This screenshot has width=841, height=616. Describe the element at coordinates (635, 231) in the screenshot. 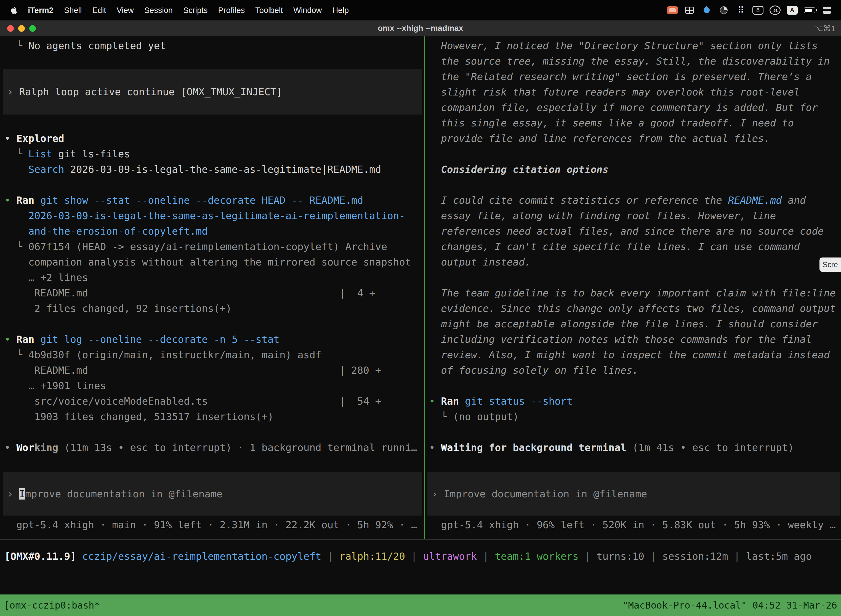

I see `terminal-line: references need actual files, and since …` at that location.